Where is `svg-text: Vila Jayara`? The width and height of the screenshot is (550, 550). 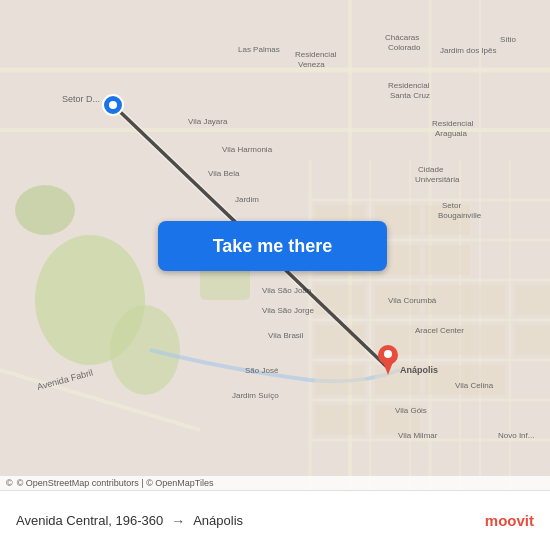 svg-text: Vila Jayara is located at coordinates (208, 122).